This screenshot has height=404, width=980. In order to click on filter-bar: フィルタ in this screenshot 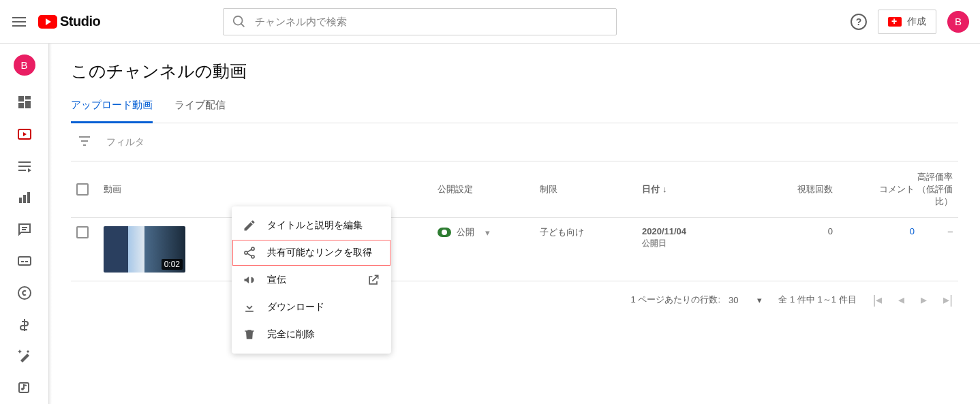, I will do `click(515, 142)`.